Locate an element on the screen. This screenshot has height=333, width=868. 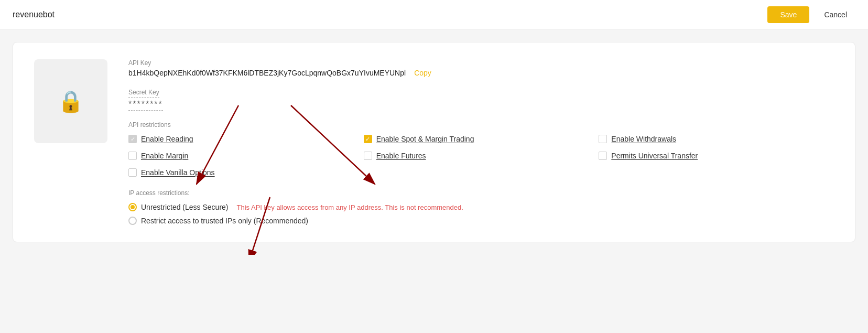
avatar: 🔒 is located at coordinates (71, 101).